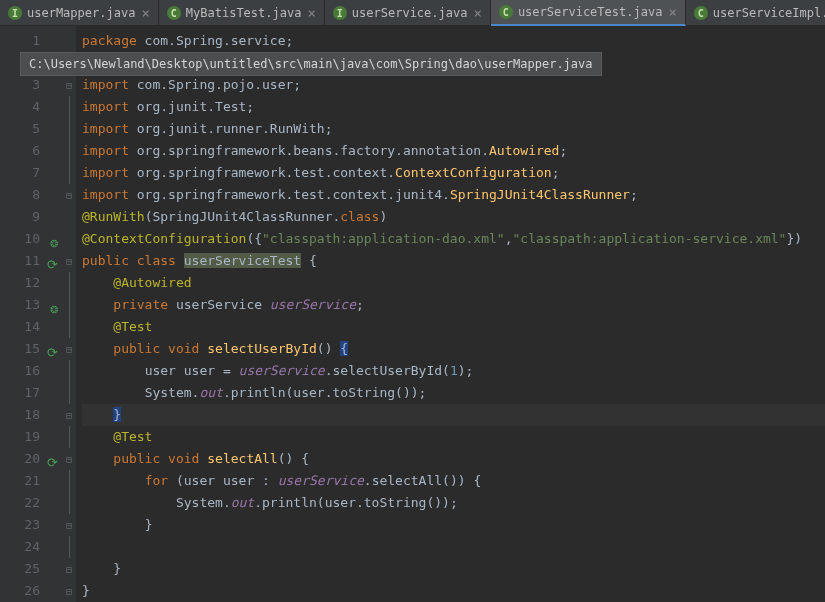  What do you see at coordinates (31, 569) in the screenshot?
I see `line-number: 25` at bounding box center [31, 569].